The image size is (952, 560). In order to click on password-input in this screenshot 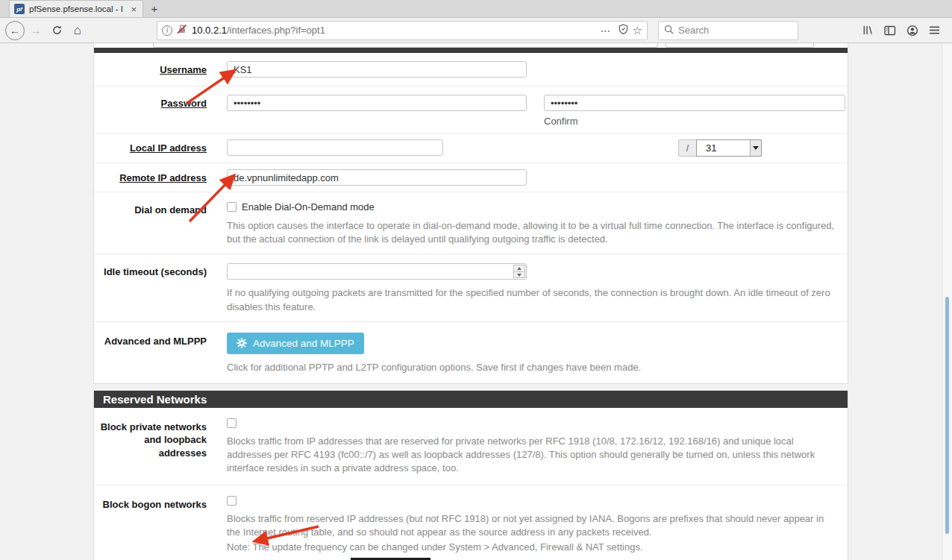, I will do `click(377, 103)`.